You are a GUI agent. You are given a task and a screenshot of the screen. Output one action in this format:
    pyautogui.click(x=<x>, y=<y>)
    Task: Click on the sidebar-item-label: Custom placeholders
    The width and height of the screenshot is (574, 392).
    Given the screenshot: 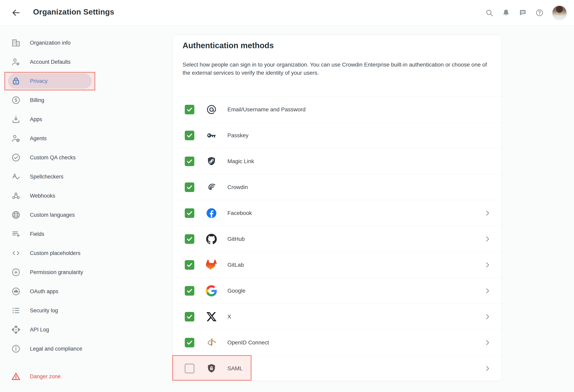 What is the action you would take?
    pyautogui.click(x=55, y=253)
    